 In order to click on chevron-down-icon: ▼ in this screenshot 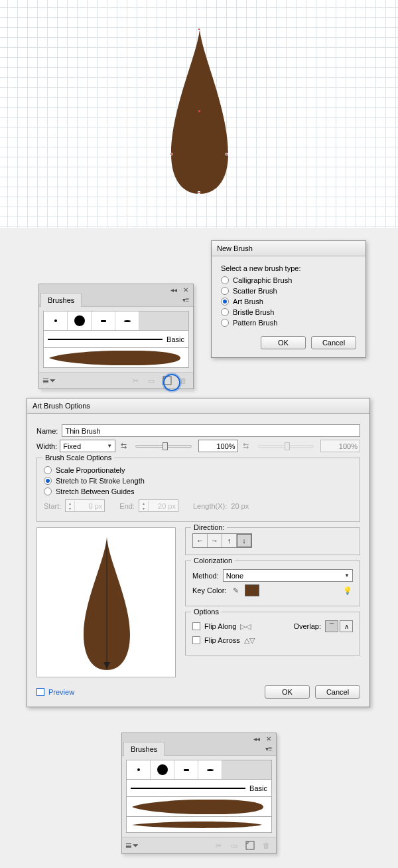, I will do `click(109, 446)`.